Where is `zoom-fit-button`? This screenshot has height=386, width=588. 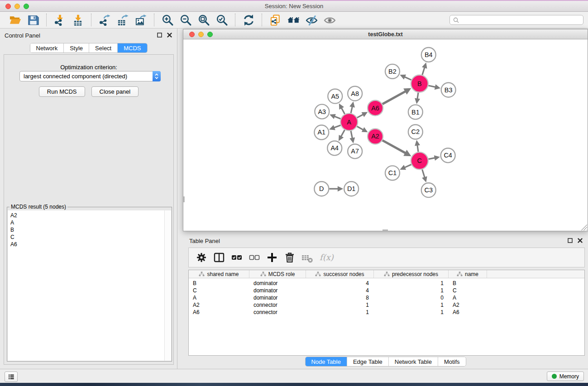 zoom-fit-button is located at coordinates (204, 20).